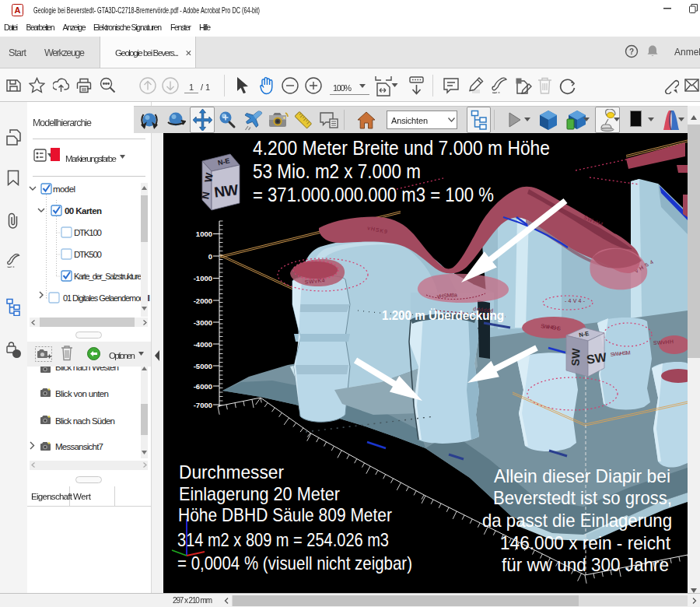 This screenshot has height=607, width=700. Describe the element at coordinates (260, 493) in the screenshot. I see `svg-text: Einlagerung 20 Meter` at that location.